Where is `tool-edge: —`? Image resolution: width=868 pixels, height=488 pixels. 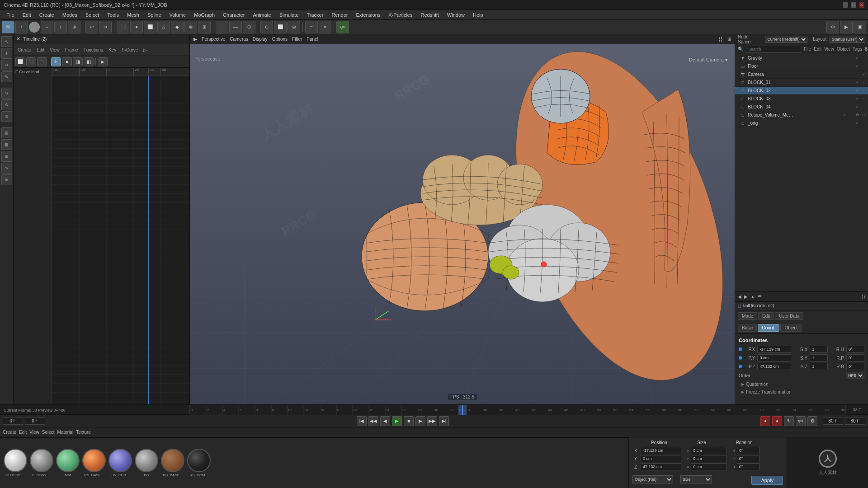 tool-edge: — is located at coordinates (236, 27).